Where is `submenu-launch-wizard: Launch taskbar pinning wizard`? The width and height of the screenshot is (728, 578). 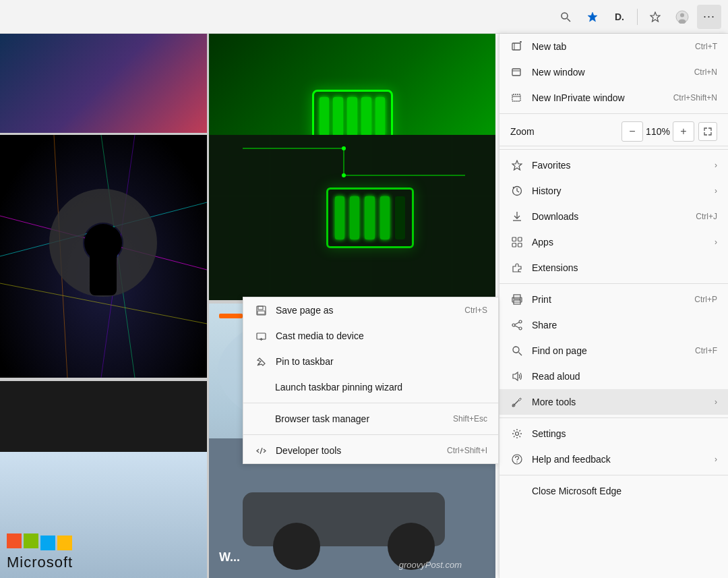
submenu-launch-wizard: Launch taskbar pinning wizard is located at coordinates (371, 387).